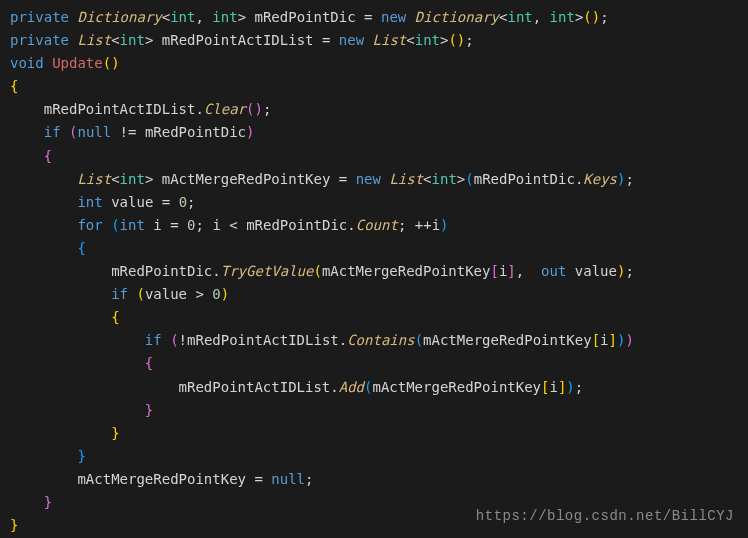  I want to click on watermark-text: https://blog.csdn.net/BillCYJ, so click(605, 516).